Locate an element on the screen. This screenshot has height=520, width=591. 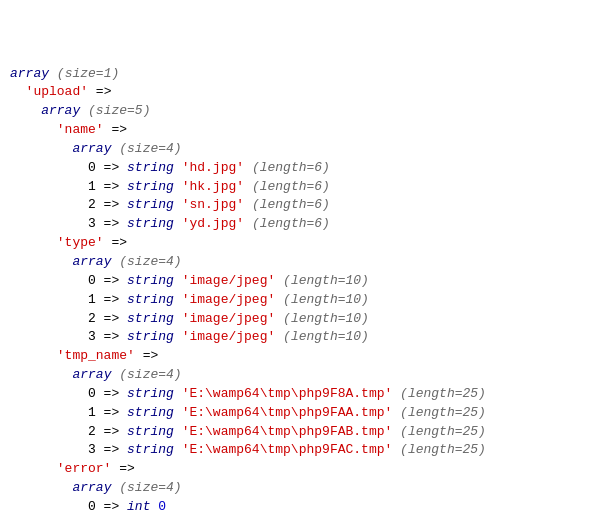
code-line: 'error' => is located at coordinates (296, 470).